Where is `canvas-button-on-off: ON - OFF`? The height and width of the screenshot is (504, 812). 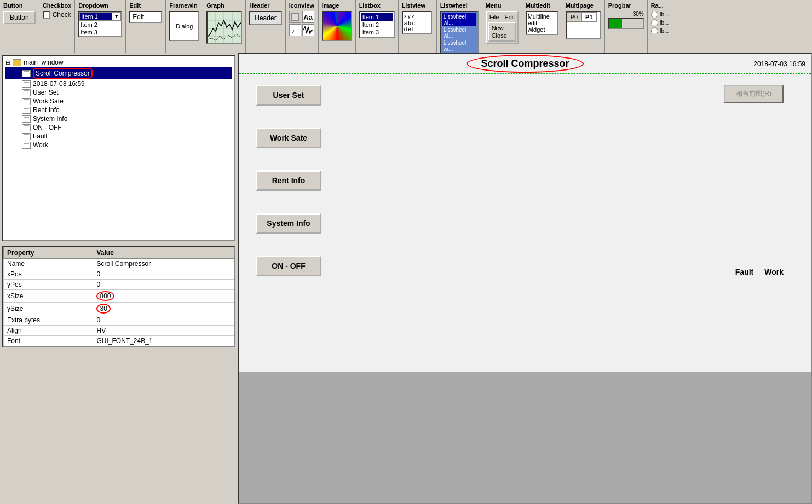 canvas-button-on-off: ON - OFF is located at coordinates (289, 266).